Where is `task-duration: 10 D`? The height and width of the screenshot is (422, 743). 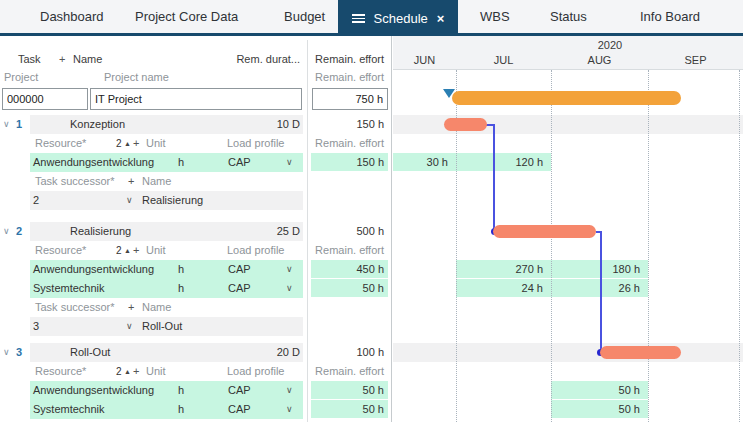
task-duration: 10 D is located at coordinates (265, 124).